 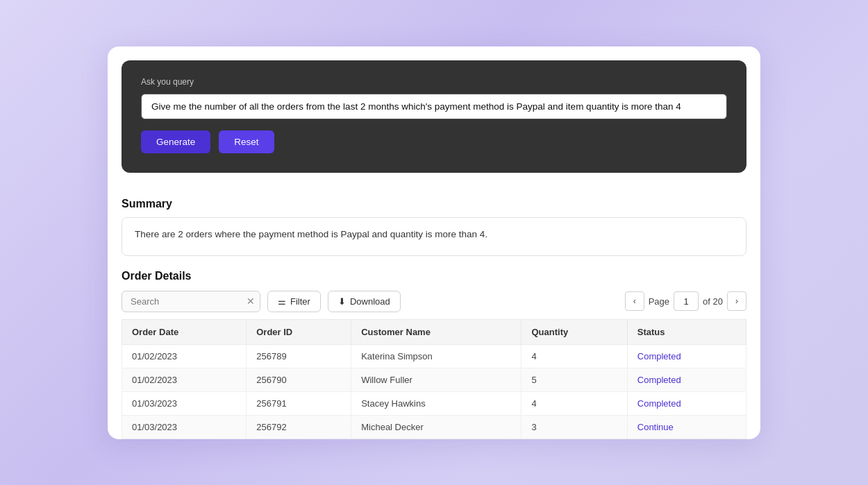 What do you see at coordinates (436, 356) in the screenshot?
I see `cell-customer-name: Katerina Simpson` at bounding box center [436, 356].